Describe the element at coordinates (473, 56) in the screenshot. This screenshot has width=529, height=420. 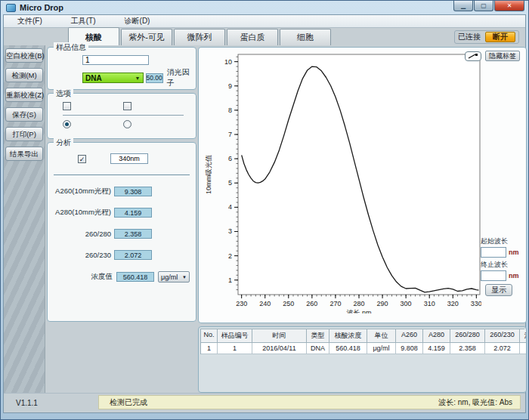
I see `curve-legend-button` at that location.